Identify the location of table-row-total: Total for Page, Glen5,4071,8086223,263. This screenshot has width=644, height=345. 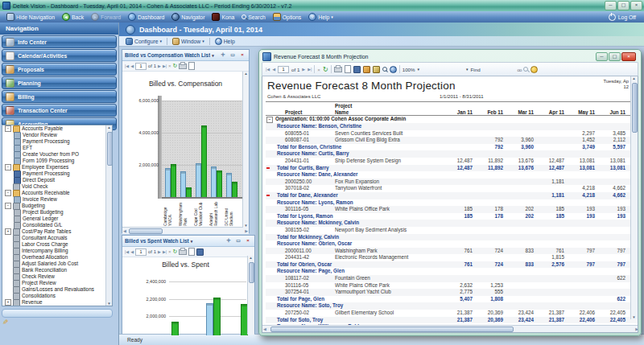
(452, 299).